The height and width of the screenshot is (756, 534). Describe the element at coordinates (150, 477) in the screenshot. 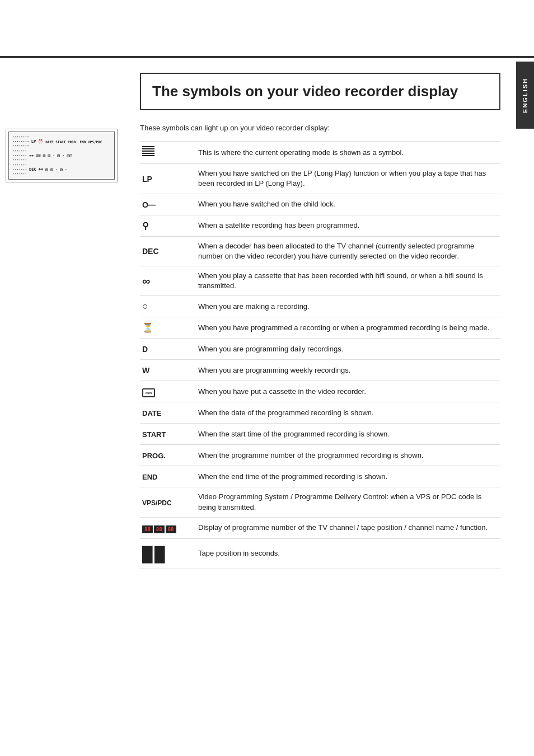

I see `end-label: END` at that location.